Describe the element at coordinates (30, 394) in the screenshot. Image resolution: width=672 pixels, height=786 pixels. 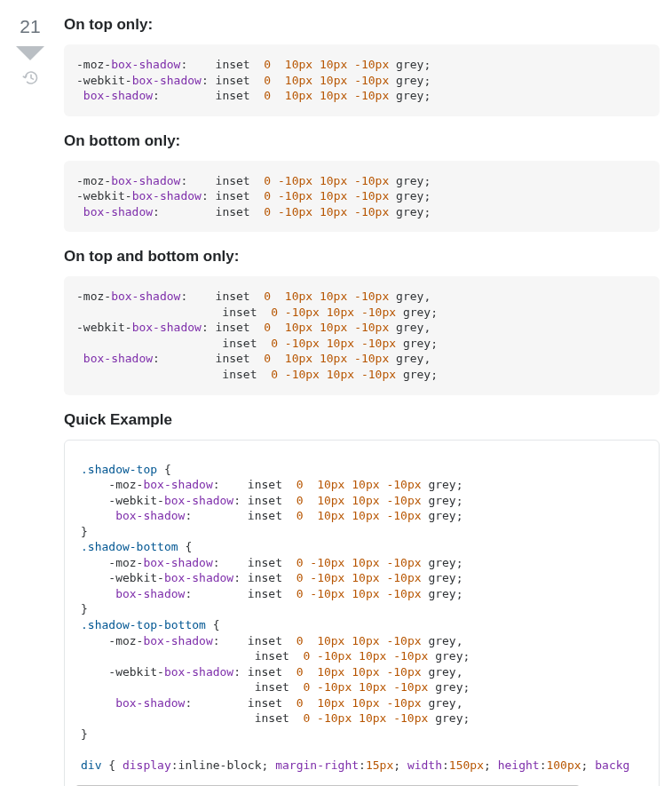
I see `vote-column: 21` at that location.